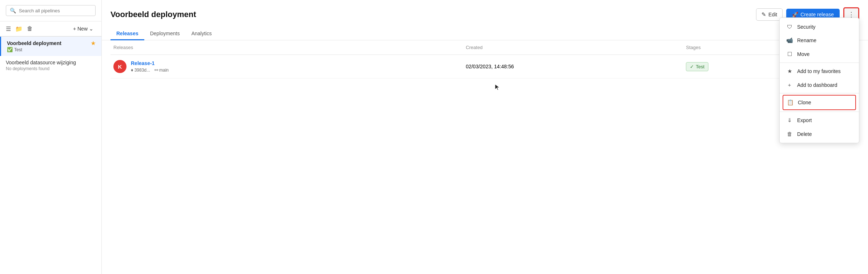 Image resolution: width=868 pixels, height=274 pixels. What do you see at coordinates (55, 11) in the screenshot?
I see `search-input` at bounding box center [55, 11].